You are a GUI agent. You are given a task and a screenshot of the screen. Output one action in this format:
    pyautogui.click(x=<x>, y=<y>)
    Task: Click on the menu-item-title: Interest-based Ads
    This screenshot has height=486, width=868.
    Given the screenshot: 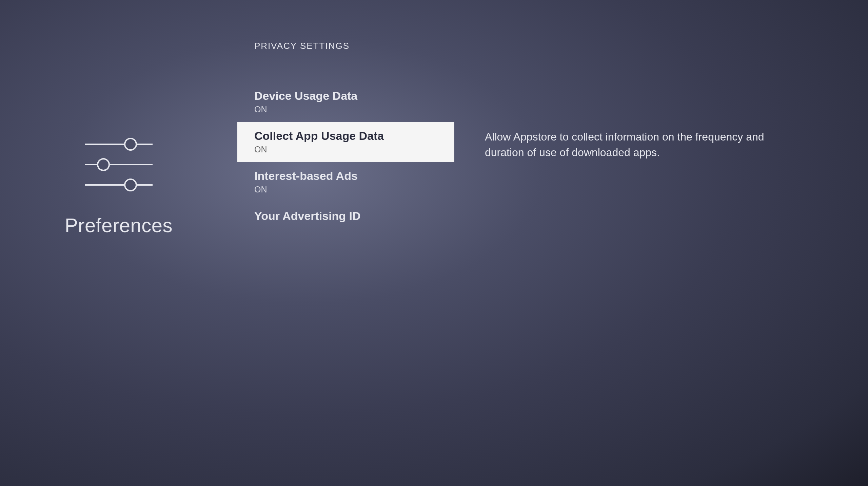 What is the action you would take?
    pyautogui.click(x=346, y=176)
    